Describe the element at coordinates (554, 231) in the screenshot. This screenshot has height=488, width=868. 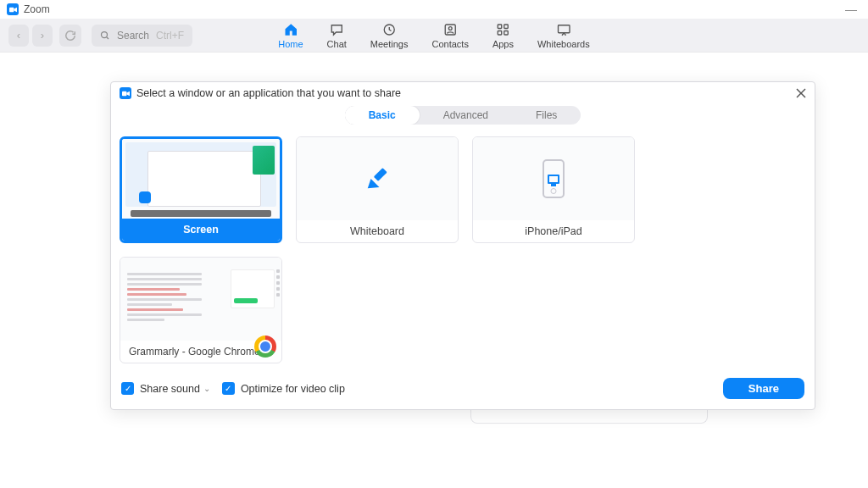
I see `share-option-label: iPhone/iPad` at that location.